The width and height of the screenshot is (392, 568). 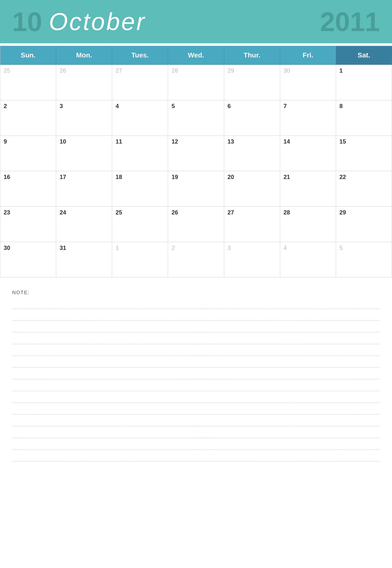 I want to click on day-header-sat: Sat., so click(x=364, y=56).